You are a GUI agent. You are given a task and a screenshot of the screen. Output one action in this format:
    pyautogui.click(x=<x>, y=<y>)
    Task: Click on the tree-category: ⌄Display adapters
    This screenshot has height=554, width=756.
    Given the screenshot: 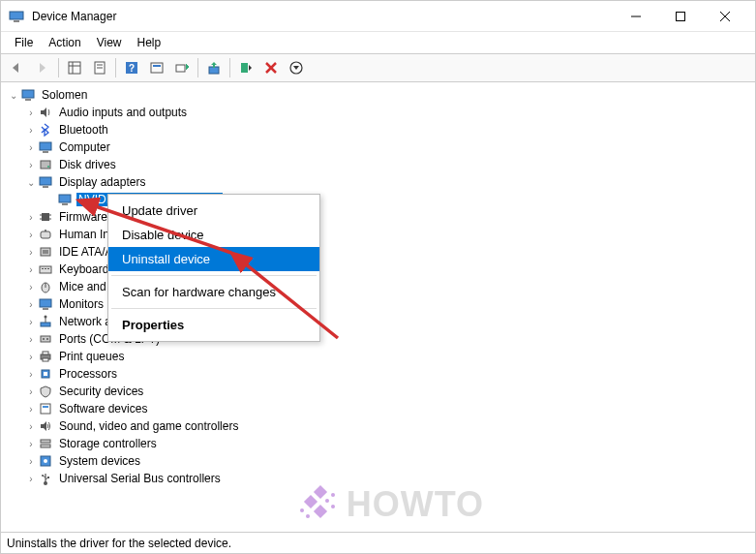 What is the action you would take?
    pyautogui.click(x=378, y=182)
    